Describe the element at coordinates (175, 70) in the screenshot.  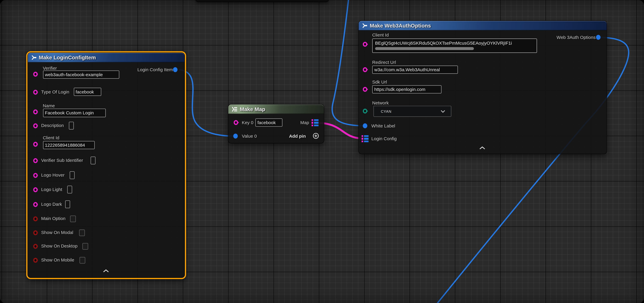
I see `output-pin-login-config-item` at that location.